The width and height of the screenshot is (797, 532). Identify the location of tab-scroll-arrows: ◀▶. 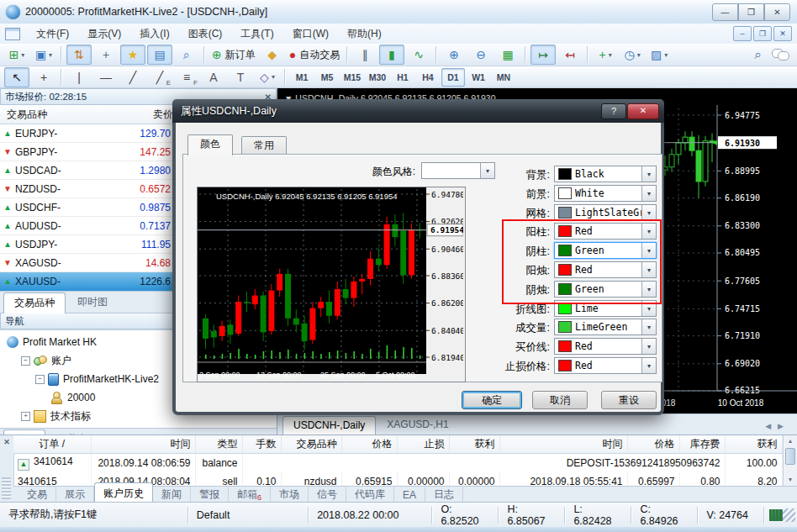
(778, 426).